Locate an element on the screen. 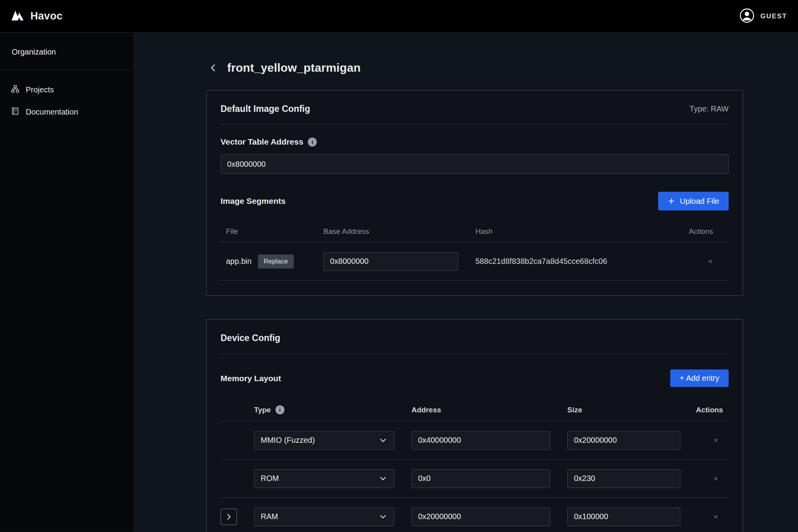  segment-row: app.bin Replace 588c21d8f838b2ca7a8d45cc… is located at coordinates (475, 262).